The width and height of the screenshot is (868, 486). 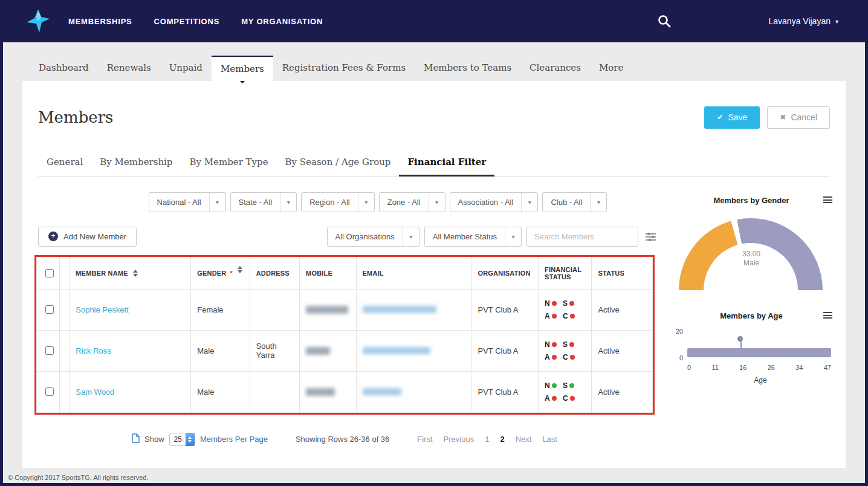 I want to click on cancel-button: ✖ Cancel, so click(x=798, y=117).